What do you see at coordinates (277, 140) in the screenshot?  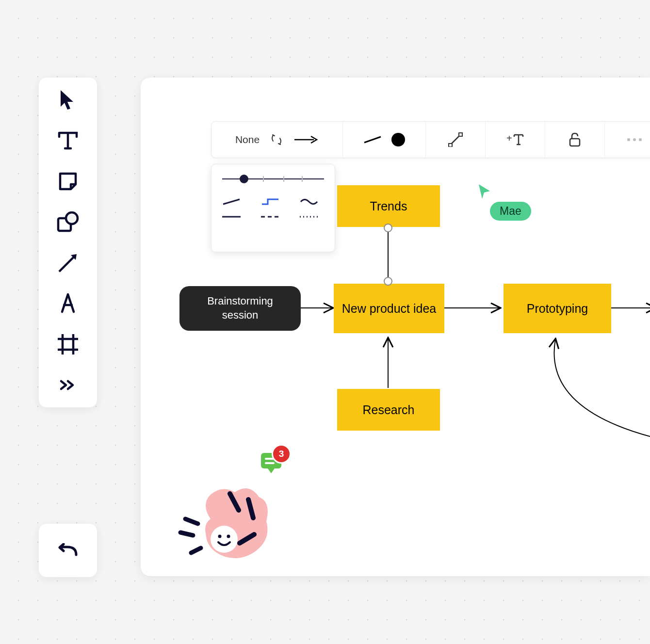 I see `arrow-endcaps-button: None` at bounding box center [277, 140].